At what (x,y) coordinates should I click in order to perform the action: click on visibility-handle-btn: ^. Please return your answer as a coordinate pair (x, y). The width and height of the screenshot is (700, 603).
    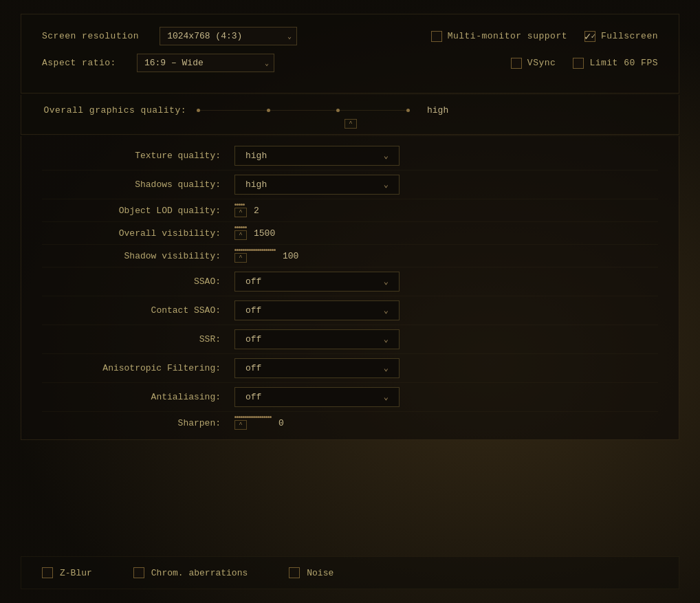
    Looking at the image, I should click on (241, 235).